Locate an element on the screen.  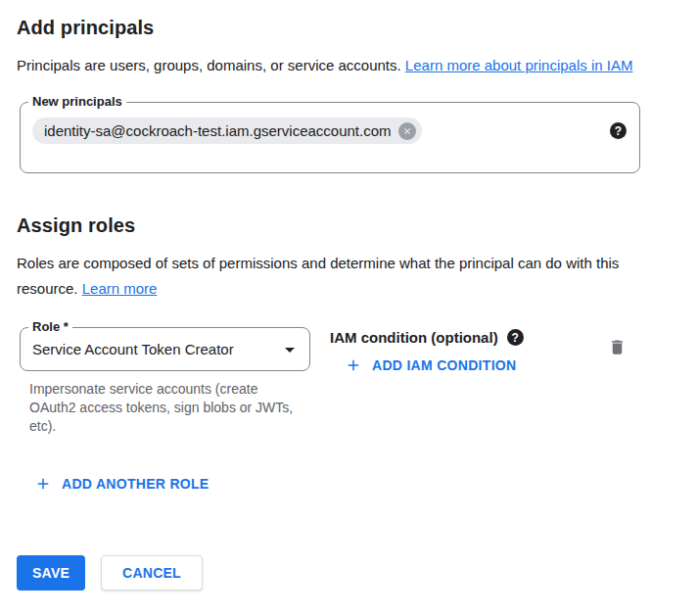
add-iam-condition-button: ADD IAM CONDITION is located at coordinates (431, 365).